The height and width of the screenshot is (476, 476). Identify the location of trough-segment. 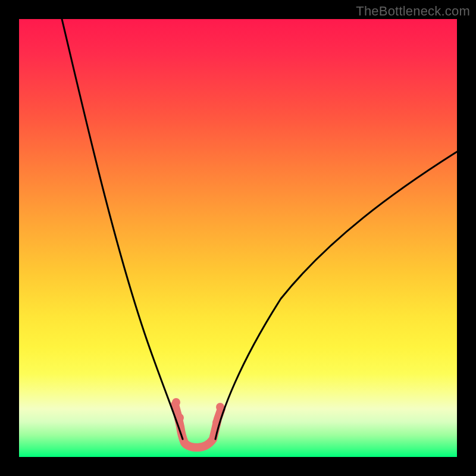
(198, 426).